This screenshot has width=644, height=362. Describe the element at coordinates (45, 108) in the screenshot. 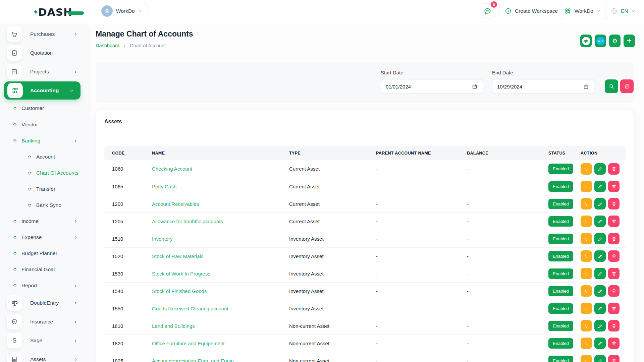

I see `sidebar-item-customer: Customer` at that location.